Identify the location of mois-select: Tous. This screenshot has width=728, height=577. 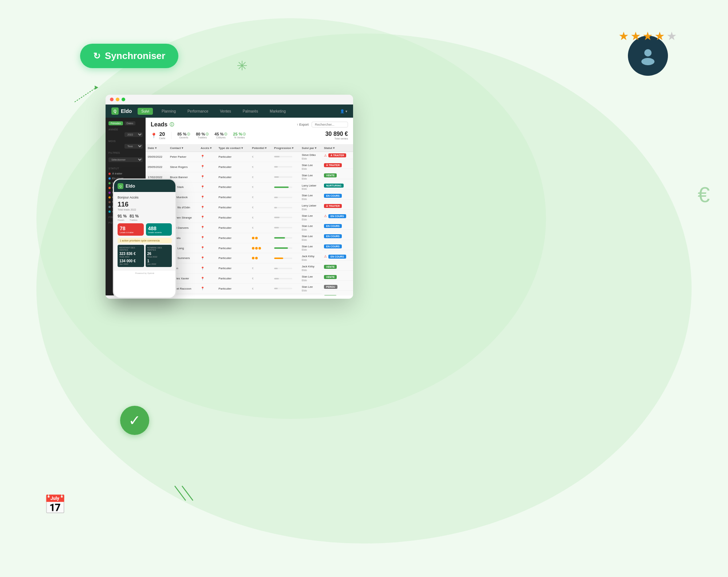
(134, 146).